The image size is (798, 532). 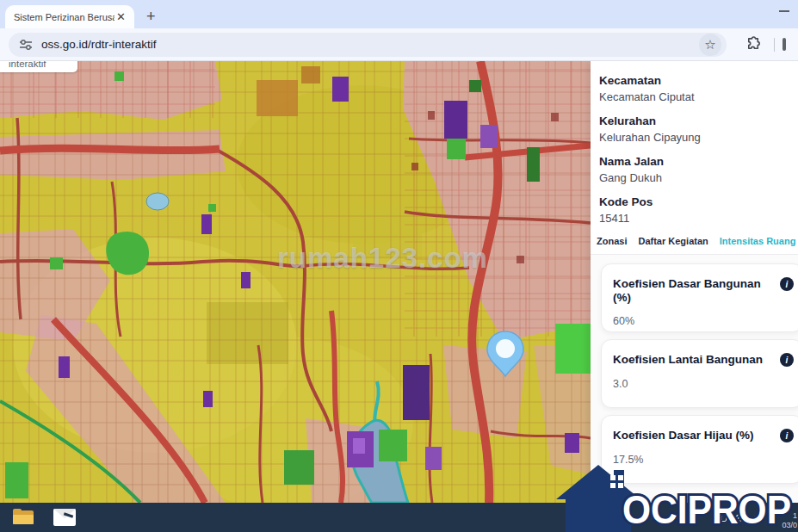 What do you see at coordinates (694, 291) in the screenshot?
I see `card-title: Koefisien Dasar Bangunan (%)` at bounding box center [694, 291].